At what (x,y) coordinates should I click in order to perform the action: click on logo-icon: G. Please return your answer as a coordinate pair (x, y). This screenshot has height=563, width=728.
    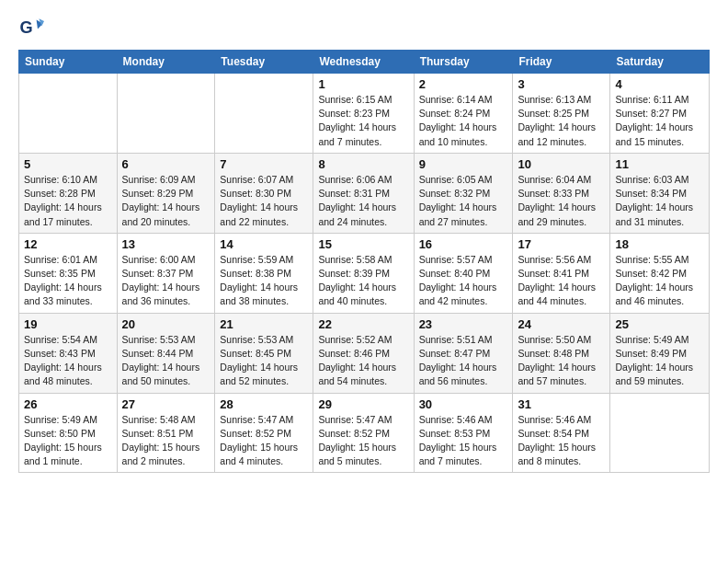
    Looking at the image, I should click on (31, 28).